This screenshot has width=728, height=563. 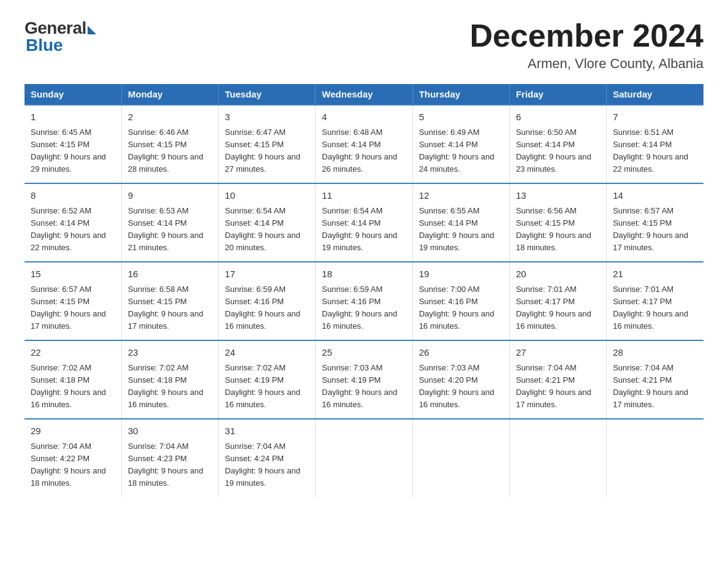 What do you see at coordinates (170, 301) in the screenshot?
I see `calendar-cell: 16Sunrise: 6:58 AMSunset: 4:15 PMDayligh…` at bounding box center [170, 301].